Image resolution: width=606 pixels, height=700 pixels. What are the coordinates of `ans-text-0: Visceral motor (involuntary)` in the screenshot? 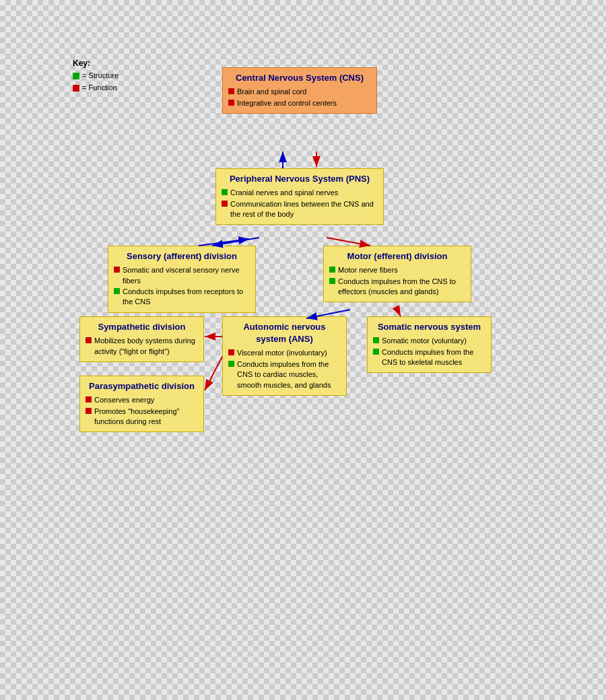 It's located at (282, 353).